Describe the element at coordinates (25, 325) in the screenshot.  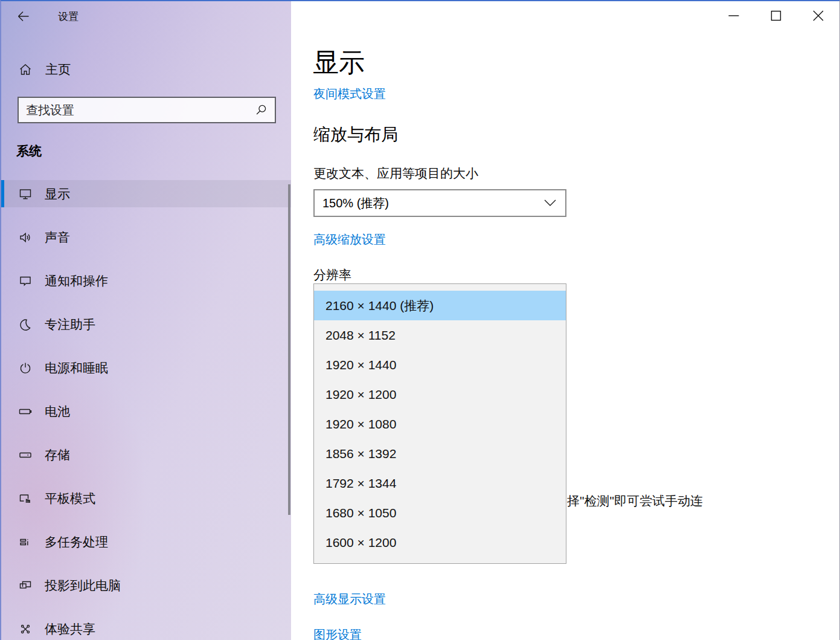
I see `focus-assist-icon` at that location.